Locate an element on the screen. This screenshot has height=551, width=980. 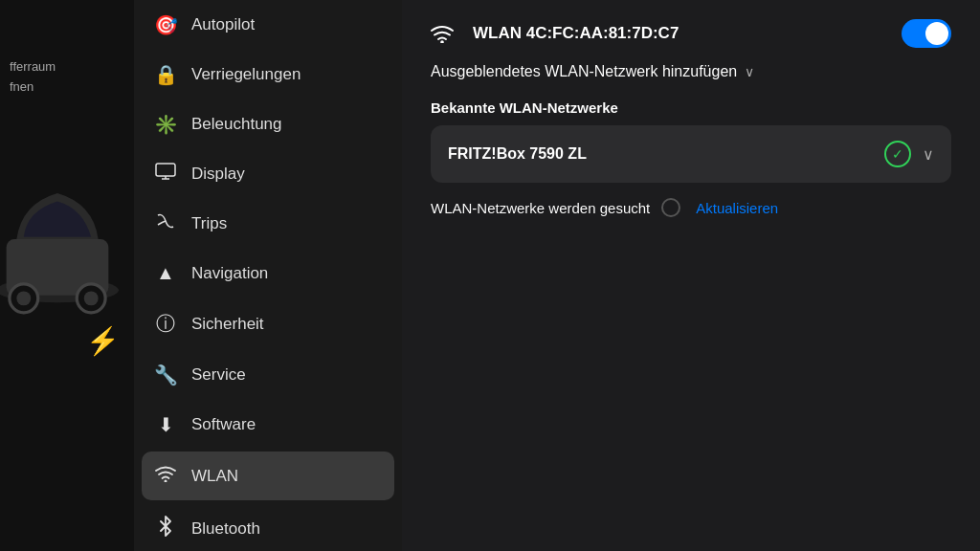
sidebar-item-navigation: ▲ Navigation is located at coordinates (268, 274).